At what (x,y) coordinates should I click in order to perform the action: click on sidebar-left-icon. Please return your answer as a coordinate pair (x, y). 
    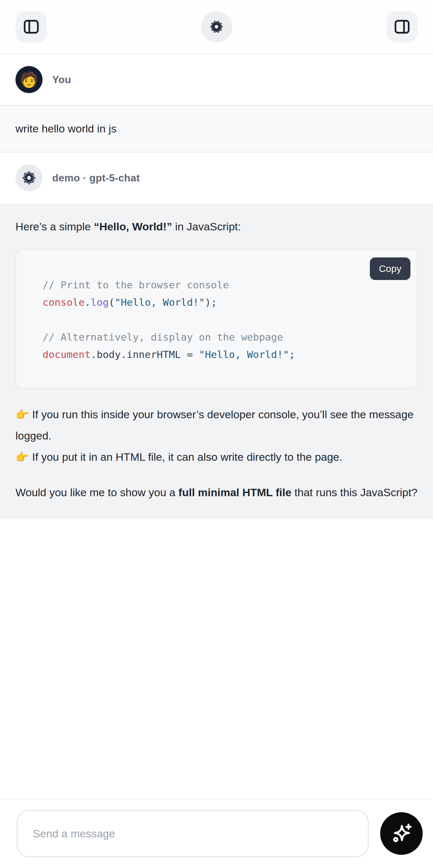
    Looking at the image, I should click on (31, 27).